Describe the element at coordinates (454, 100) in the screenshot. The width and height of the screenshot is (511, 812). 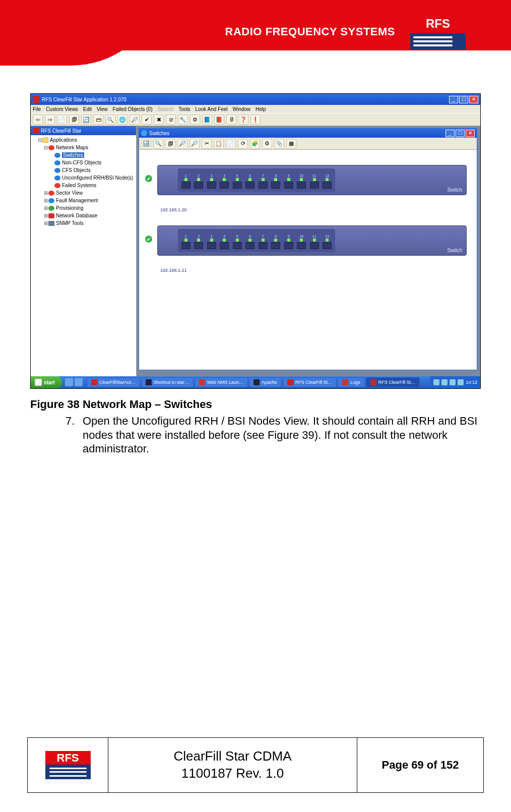
I see `minimize-button: _` at that location.